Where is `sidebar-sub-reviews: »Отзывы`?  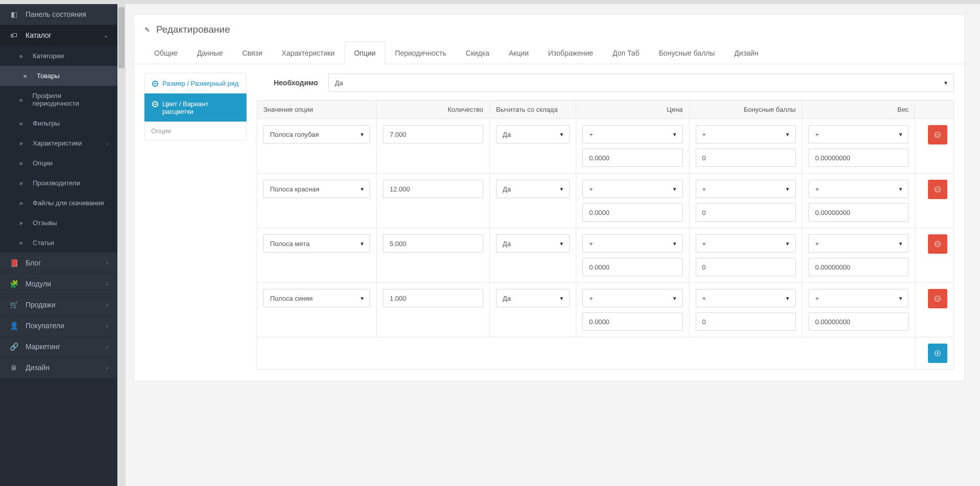 sidebar-sub-reviews: »Отзывы is located at coordinates (59, 223).